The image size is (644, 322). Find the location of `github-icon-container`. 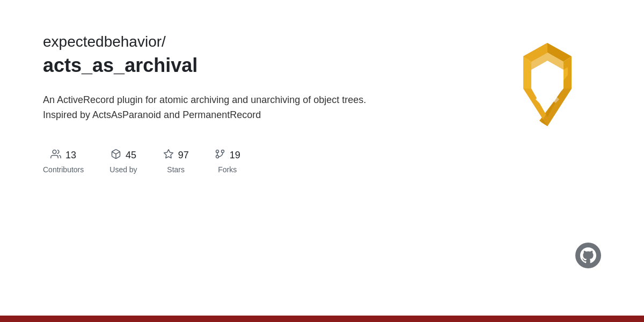

github-icon-container is located at coordinates (588, 255).